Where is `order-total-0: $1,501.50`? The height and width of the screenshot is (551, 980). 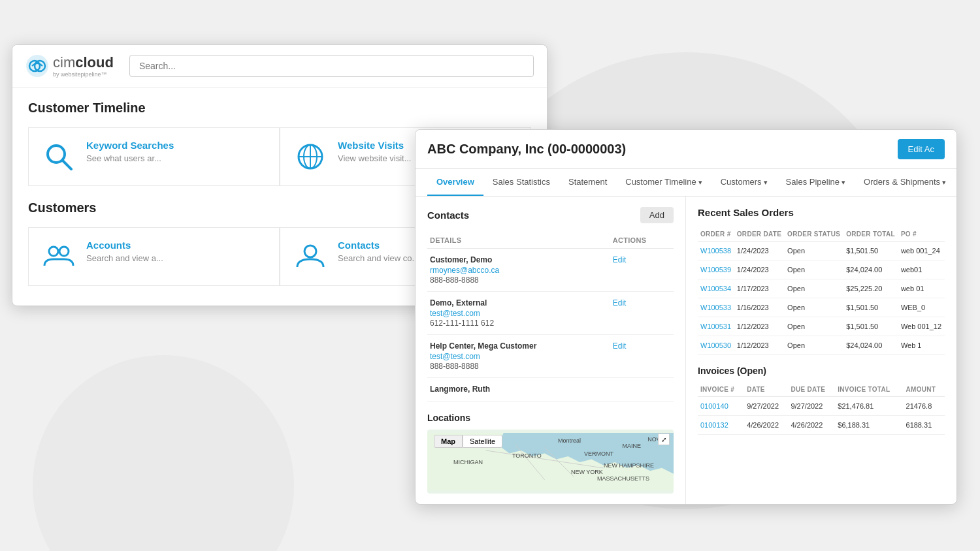 order-total-0: $1,501.50 is located at coordinates (871, 251).